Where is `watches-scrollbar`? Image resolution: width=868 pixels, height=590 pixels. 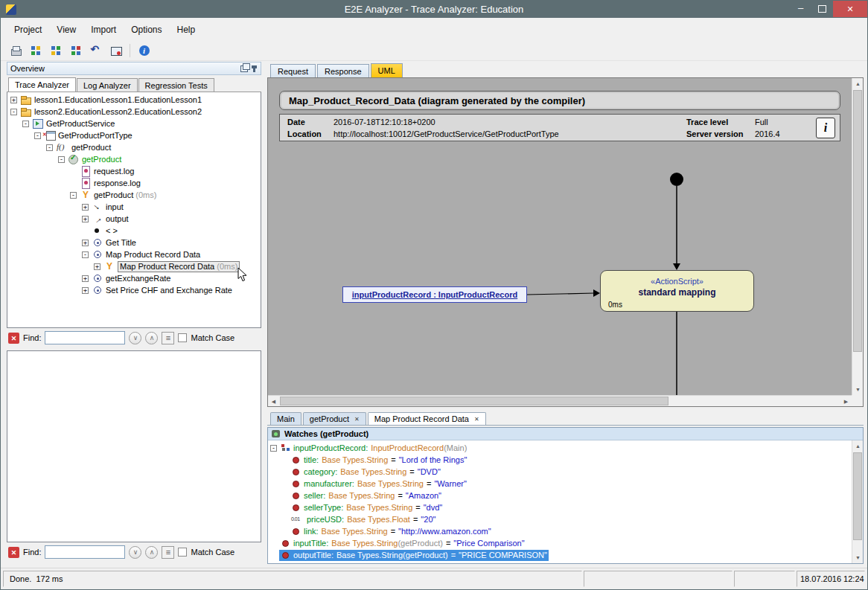 watches-scrollbar is located at coordinates (858, 501).